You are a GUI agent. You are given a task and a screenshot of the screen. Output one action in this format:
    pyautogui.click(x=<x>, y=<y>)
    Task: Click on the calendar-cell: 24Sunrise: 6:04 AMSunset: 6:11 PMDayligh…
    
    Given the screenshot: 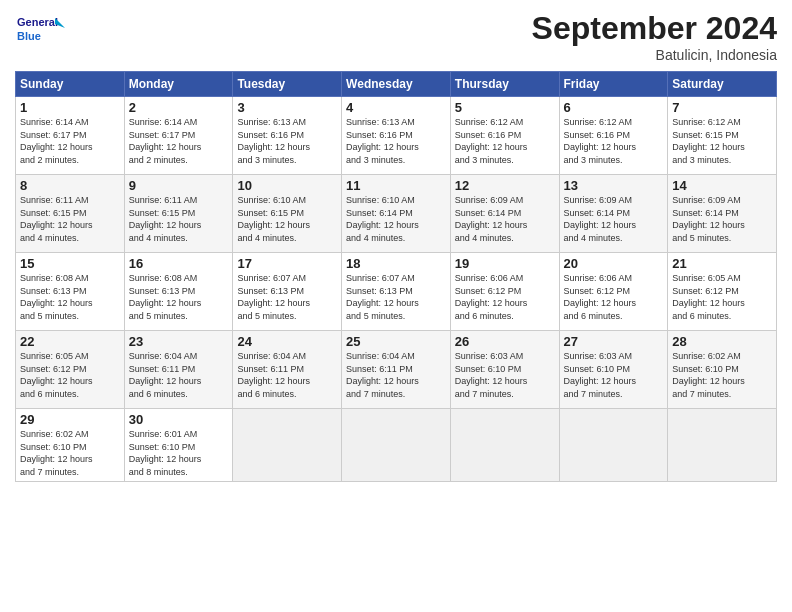 What is the action you would take?
    pyautogui.click(x=288, y=370)
    